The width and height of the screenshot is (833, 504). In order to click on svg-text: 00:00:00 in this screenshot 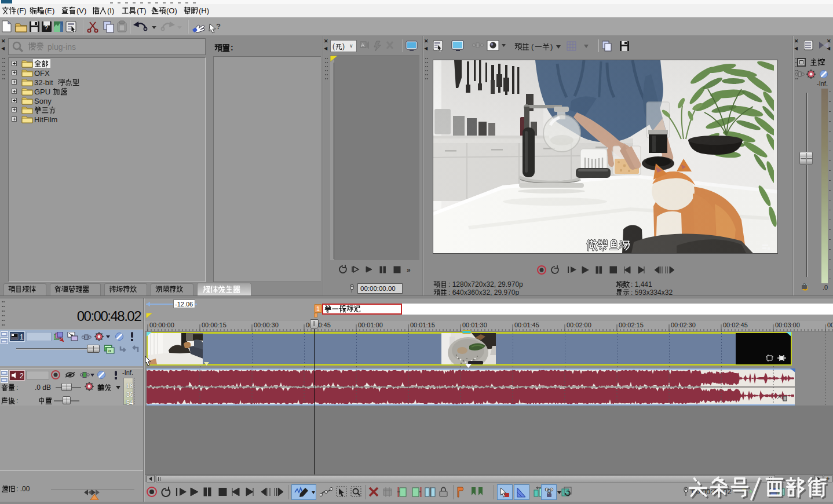, I will do `click(162, 325)`.